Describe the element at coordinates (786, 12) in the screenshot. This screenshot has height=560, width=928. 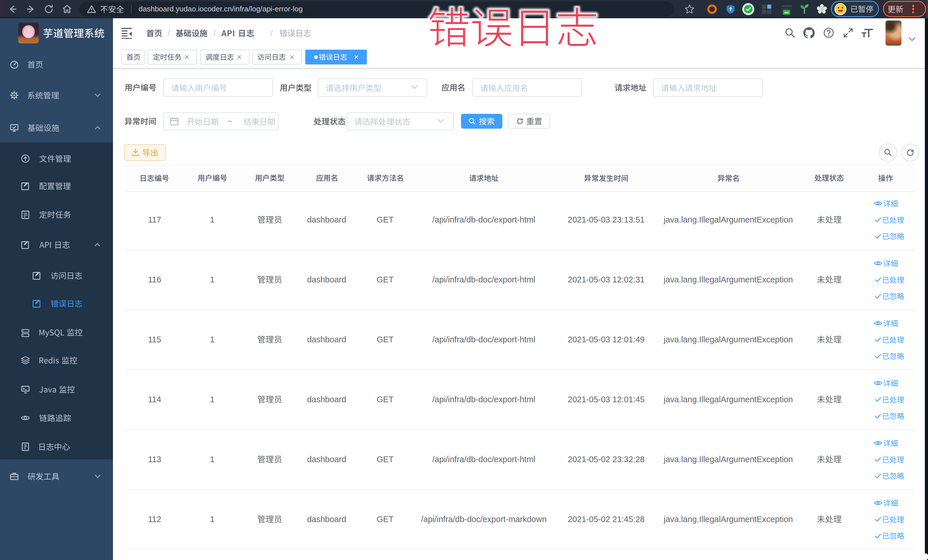
I see `svg-text: on` at that location.